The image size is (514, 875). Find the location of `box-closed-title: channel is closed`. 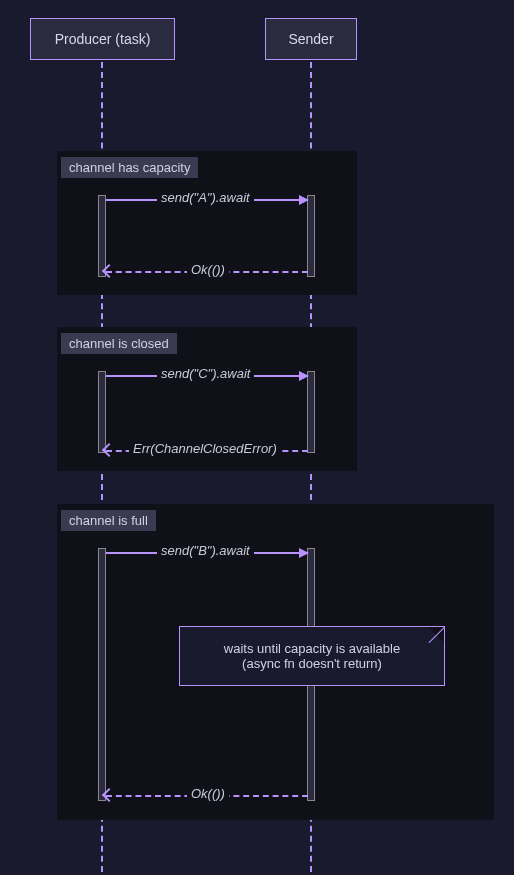

box-closed-title: channel is closed is located at coordinates (119, 344).